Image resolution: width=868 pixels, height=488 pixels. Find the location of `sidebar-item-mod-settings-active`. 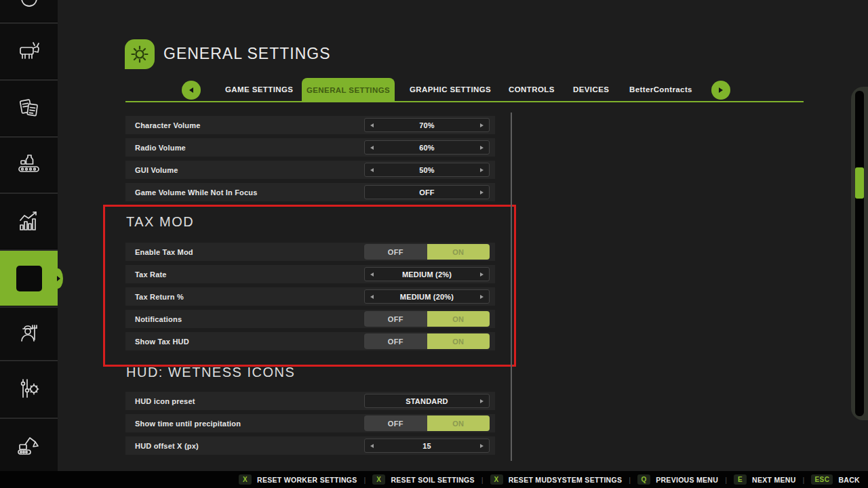

sidebar-item-mod-settings-active is located at coordinates (28, 278).